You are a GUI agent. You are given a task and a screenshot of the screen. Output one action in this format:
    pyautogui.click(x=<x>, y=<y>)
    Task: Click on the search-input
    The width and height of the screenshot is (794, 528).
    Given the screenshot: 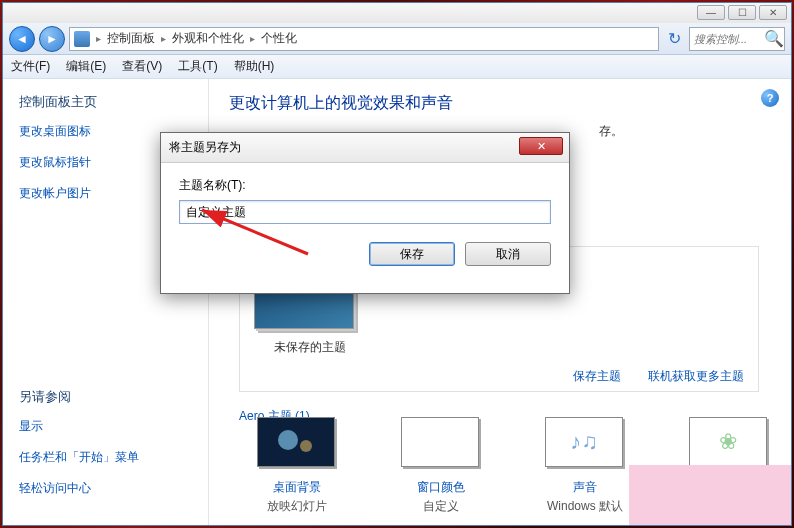 What is the action you would take?
    pyautogui.click(x=729, y=39)
    